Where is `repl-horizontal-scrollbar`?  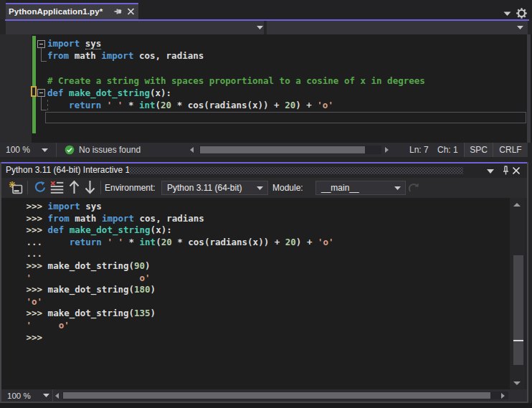 repl-horizontal-scrollbar is located at coordinates (285, 396).